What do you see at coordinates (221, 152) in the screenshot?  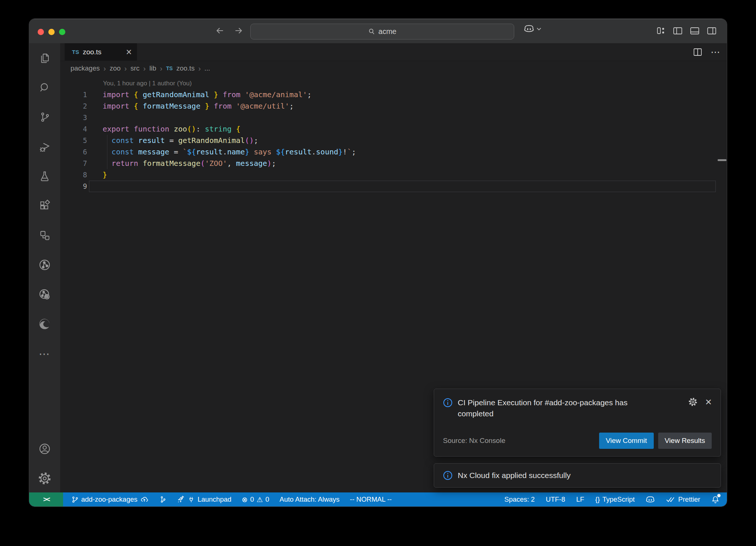 I see `code-text: const message = `${result.name} says ${r…` at bounding box center [221, 152].